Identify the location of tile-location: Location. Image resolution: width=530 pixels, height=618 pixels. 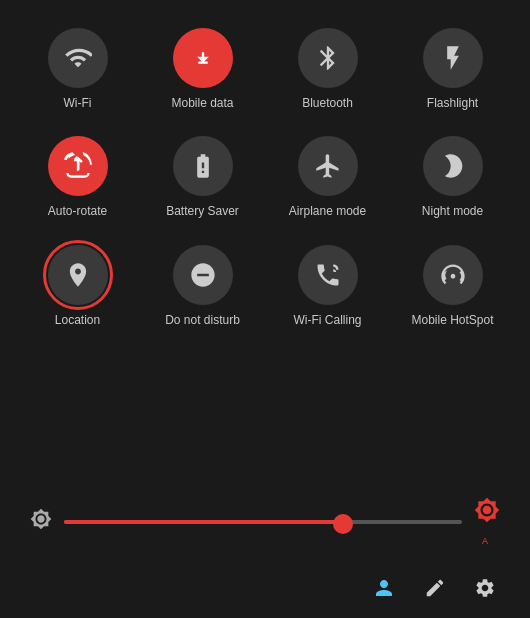
(78, 286).